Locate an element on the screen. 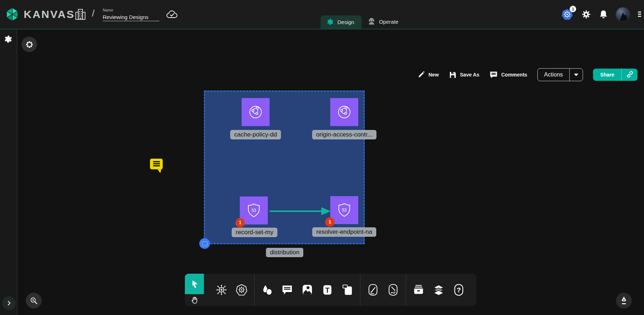  design-name-label: Name is located at coordinates (131, 10).